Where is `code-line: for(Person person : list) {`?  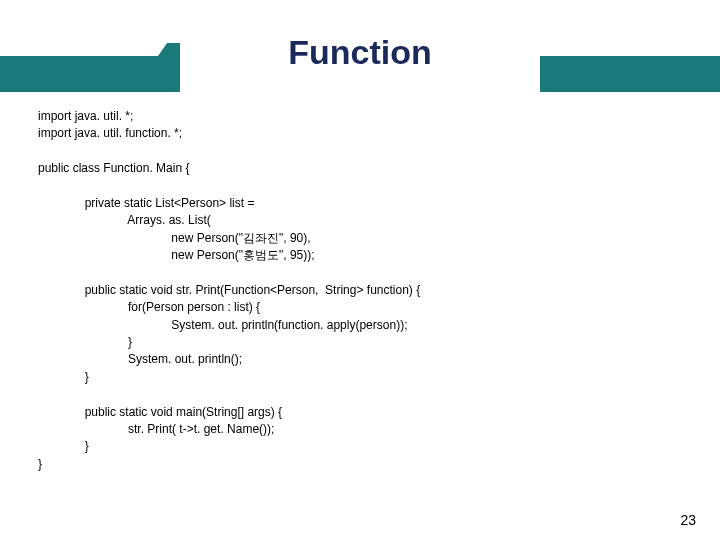
code-line: for(Person person : list) { is located at coordinates (149, 307).